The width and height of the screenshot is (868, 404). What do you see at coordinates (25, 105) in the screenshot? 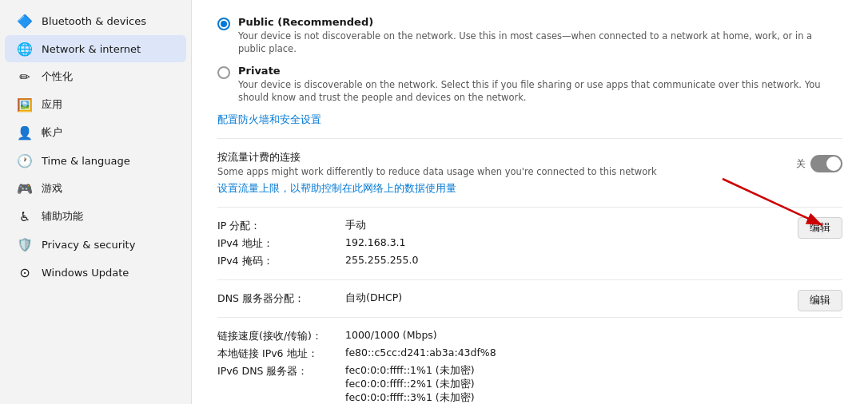
I see `apps-icon: 🖼️` at bounding box center [25, 105].